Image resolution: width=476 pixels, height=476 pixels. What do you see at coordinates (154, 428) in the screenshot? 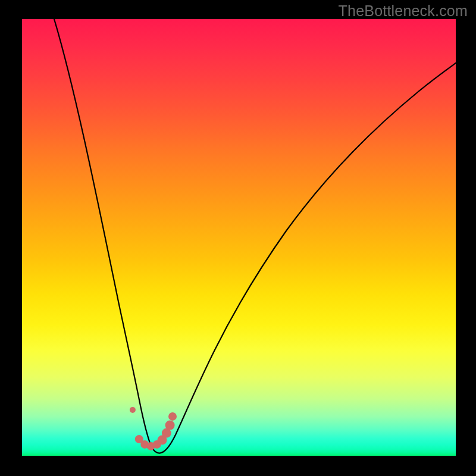
I see `marker-group` at bounding box center [154, 428].